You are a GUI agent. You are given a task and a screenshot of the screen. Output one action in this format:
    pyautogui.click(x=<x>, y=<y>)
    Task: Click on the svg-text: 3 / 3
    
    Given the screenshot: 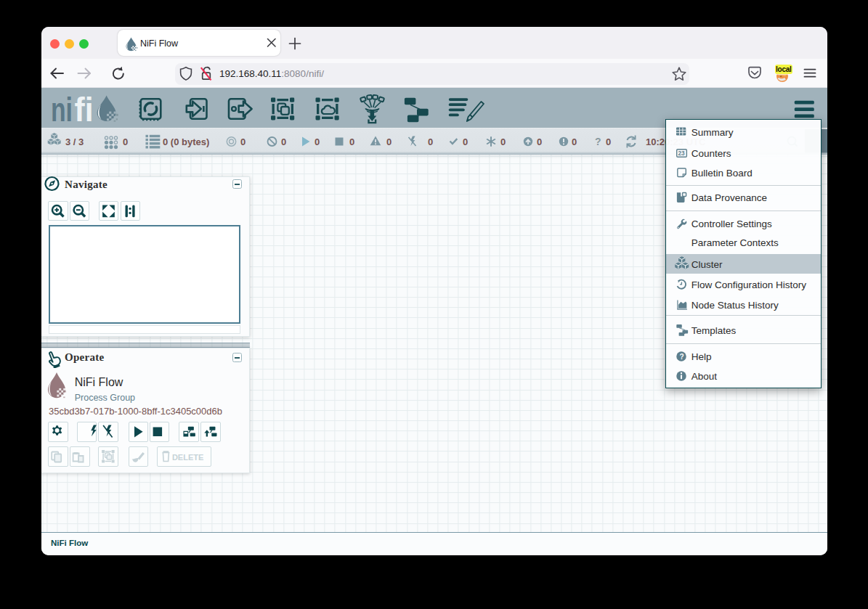 What is the action you would take?
    pyautogui.click(x=74, y=142)
    